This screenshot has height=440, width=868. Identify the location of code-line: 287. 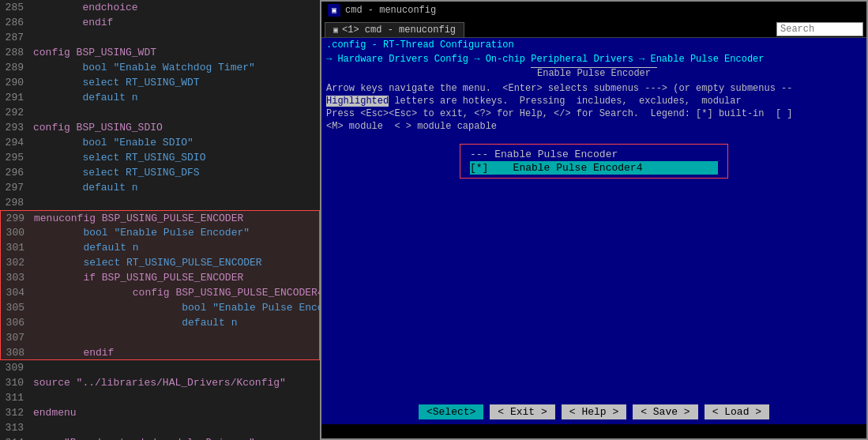
(160, 38).